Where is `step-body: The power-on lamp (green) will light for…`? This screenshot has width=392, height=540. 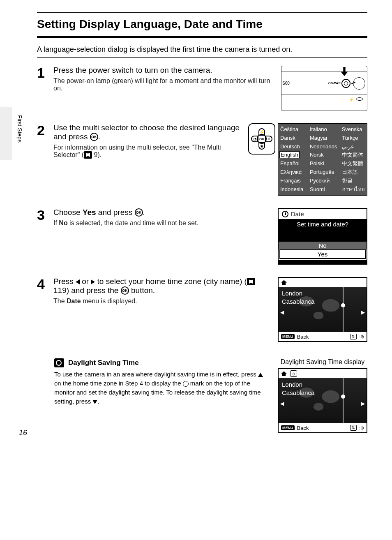
step-body: The power-on lamp (green) will light for… is located at coordinates (164, 85).